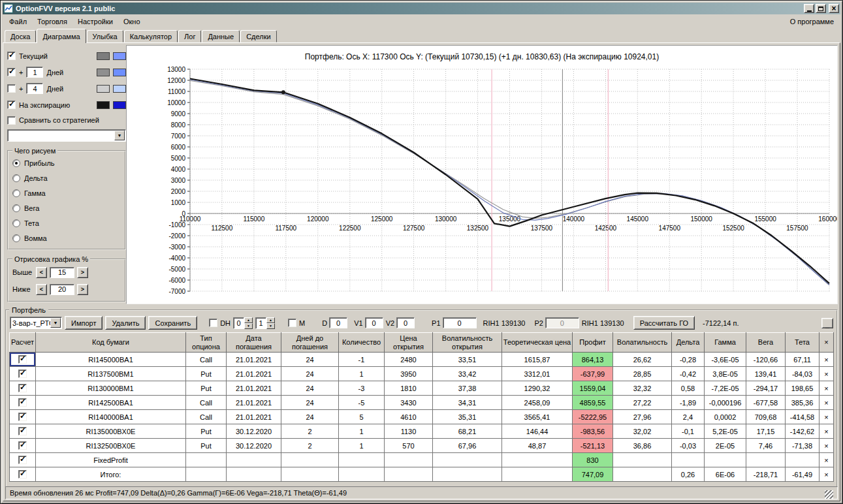 This screenshot has height=504, width=843. Describe the element at coordinates (61, 36) in the screenshot. I see `tab-diagram: Диаграмма` at that location.